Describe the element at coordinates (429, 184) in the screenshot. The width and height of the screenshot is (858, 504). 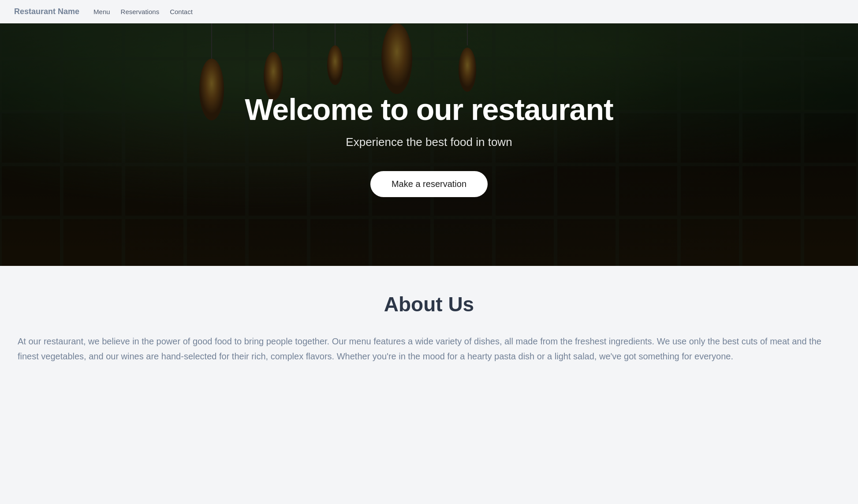
I see `make-reservation-button: Make a reservation` at that location.